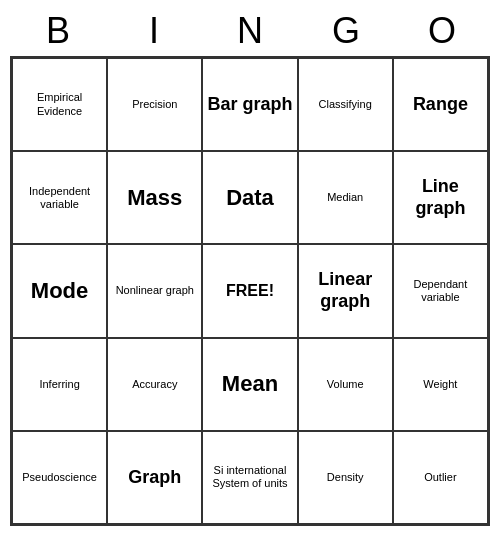 This screenshot has height=544, width=500. Describe the element at coordinates (58, 31) in the screenshot. I see `letter-b: B` at that location.